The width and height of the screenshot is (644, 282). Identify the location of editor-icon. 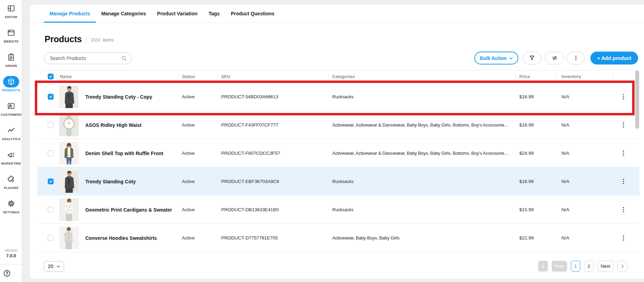
(11, 8).